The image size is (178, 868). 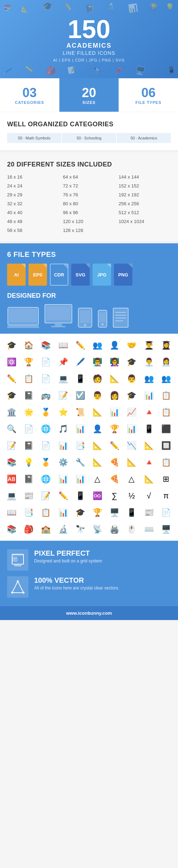 I want to click on icon-cell-20: ✏️, so click(x=11, y=379).